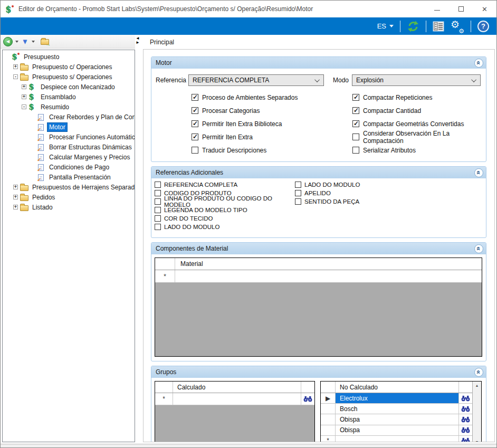 This screenshot has width=497, height=448. What do you see at coordinates (397, 409) in the screenshot?
I see `table-row: Bosch` at bounding box center [397, 409].